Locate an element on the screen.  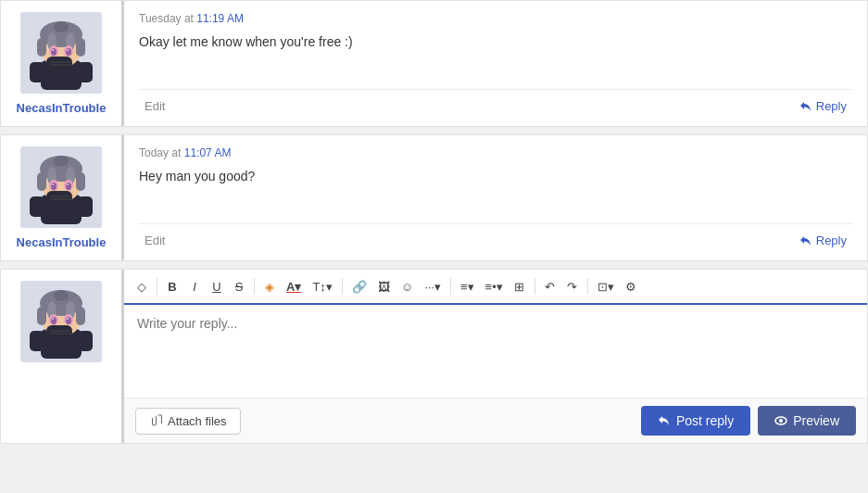
redo-btn: ↷ is located at coordinates (572, 286).